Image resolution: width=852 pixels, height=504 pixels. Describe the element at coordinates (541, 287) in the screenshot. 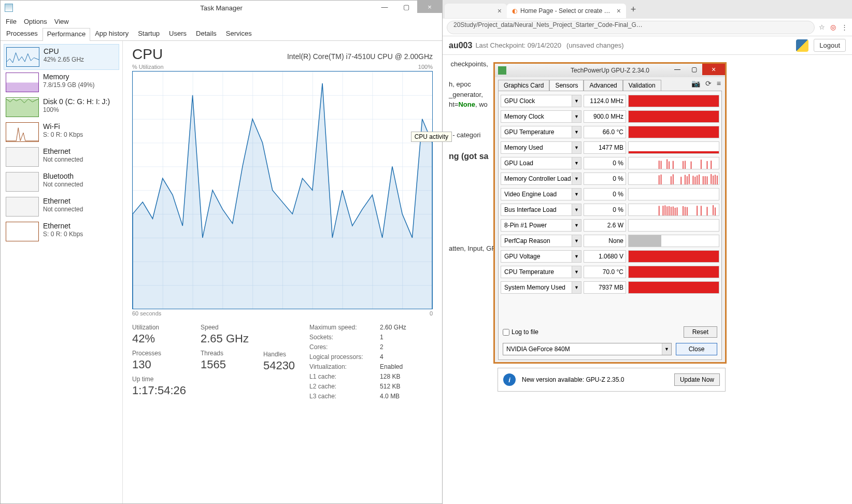

I see `sensor-name-dropdown: System Memory Used▼` at that location.